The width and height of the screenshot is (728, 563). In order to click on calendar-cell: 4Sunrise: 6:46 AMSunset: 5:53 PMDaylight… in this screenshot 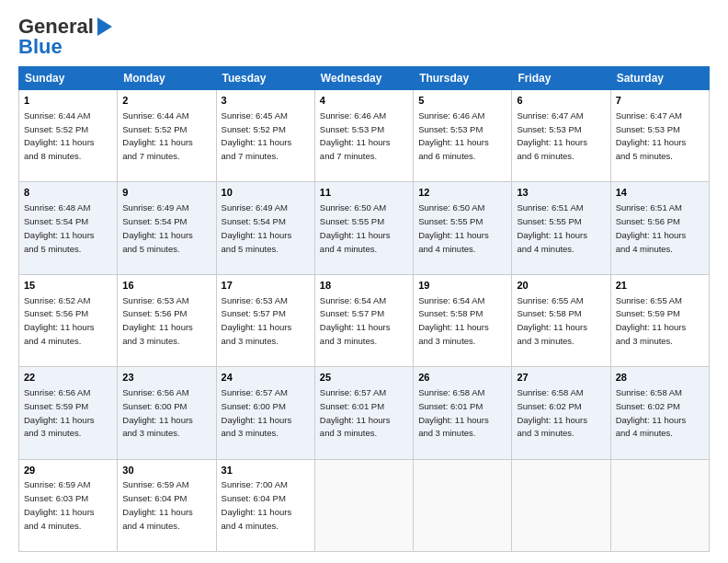, I will do `click(364, 136)`.